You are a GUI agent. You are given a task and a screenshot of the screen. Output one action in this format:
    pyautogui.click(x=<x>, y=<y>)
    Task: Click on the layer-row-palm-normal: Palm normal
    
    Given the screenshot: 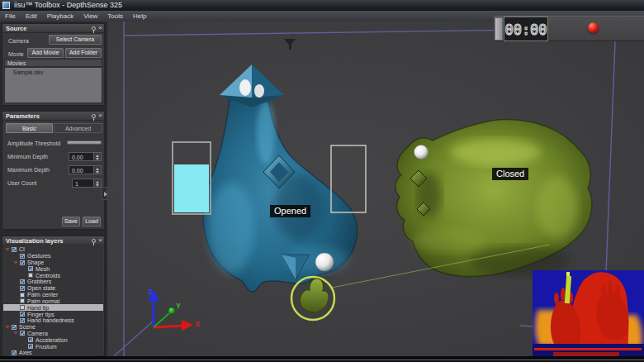 What is the action you would take?
    pyautogui.click(x=53, y=302)
    